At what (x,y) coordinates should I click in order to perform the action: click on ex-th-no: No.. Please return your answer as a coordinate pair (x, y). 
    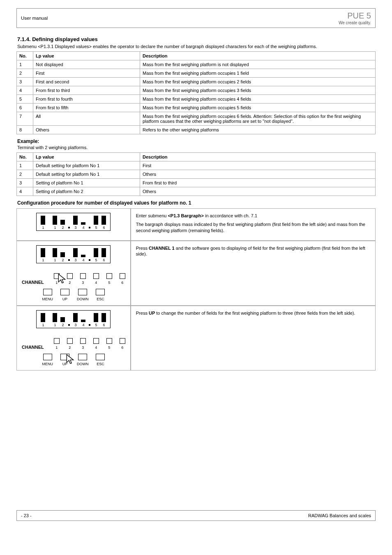
    Looking at the image, I should click on (25, 157).